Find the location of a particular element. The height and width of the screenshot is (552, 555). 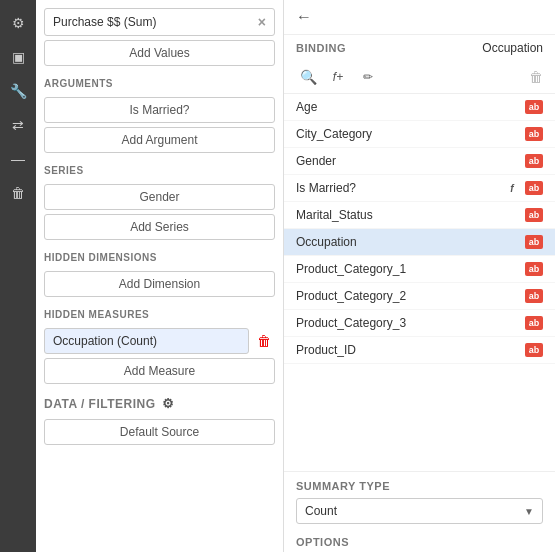

add-values-button: Add Values is located at coordinates (160, 53).